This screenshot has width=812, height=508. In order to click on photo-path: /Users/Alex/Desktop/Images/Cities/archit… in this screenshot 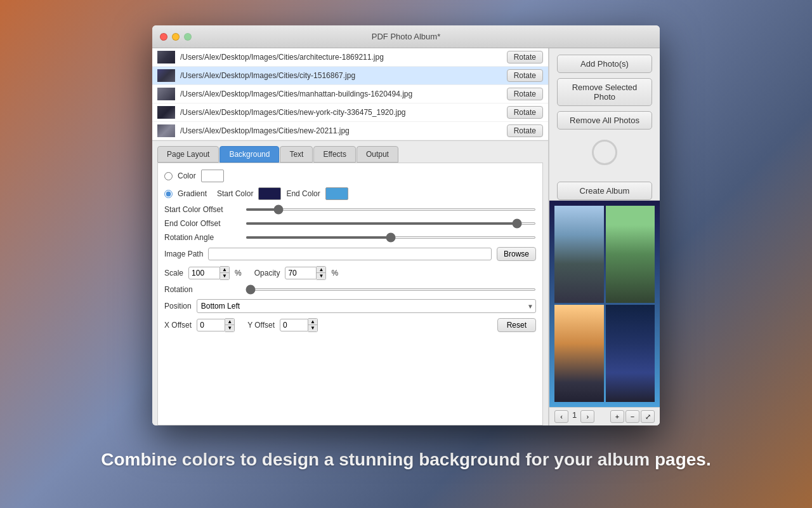, I will do `click(344, 57)`.